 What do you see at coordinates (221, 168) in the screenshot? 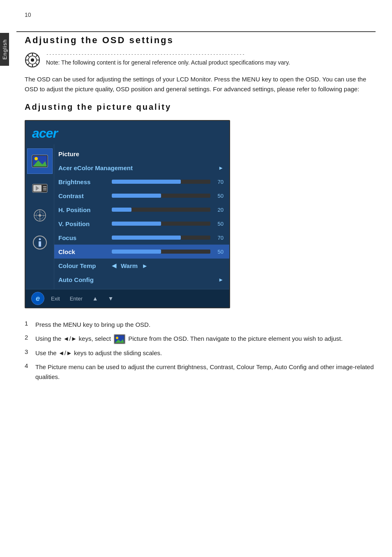
I see `osd-ecolor-arrow: ►` at bounding box center [221, 168].